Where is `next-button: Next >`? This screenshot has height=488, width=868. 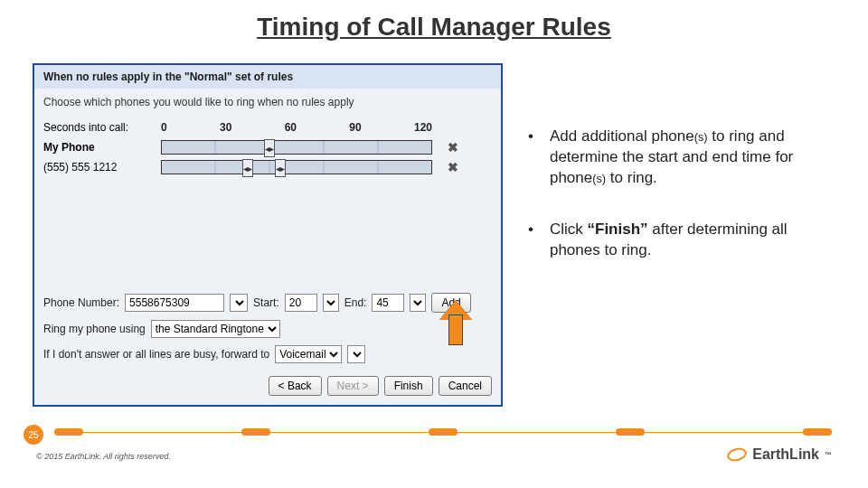
next-button: Next > is located at coordinates (353, 386).